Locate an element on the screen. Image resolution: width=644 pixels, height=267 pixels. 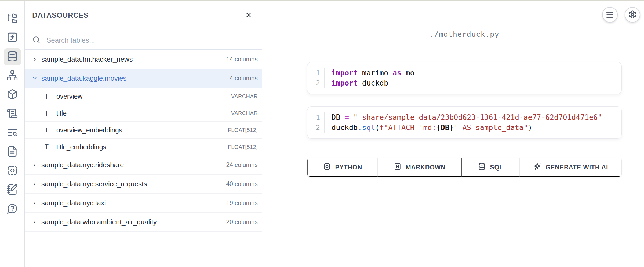
file-tree-icon is located at coordinates (12, 19).